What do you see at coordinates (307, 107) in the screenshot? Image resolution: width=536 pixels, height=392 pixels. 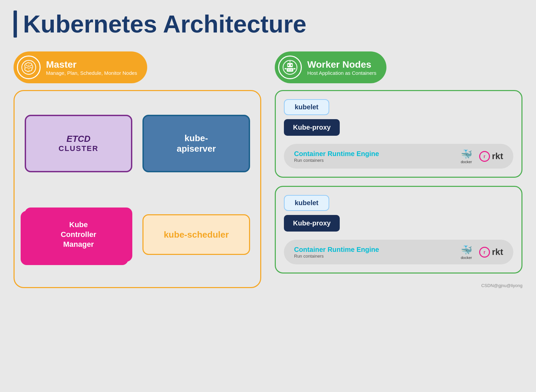 I see `kubelet-label-1: kubelet` at bounding box center [307, 107].